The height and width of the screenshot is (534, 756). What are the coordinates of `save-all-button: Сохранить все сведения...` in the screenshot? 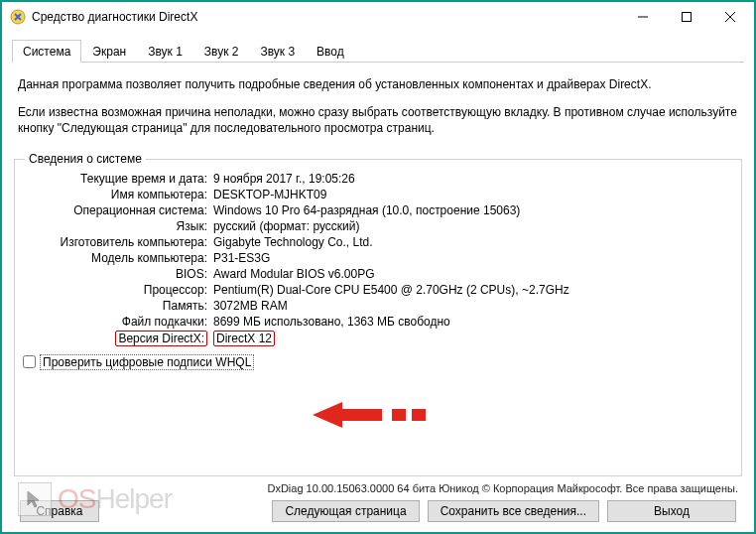 It's located at (514, 511).